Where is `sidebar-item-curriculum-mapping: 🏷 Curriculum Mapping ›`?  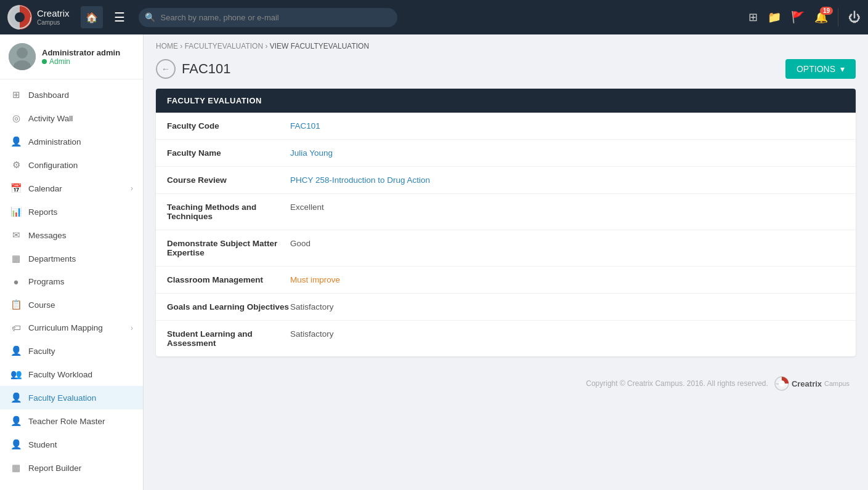
sidebar-item-curriculum-mapping: 🏷 Curriculum Mapping › is located at coordinates (71, 327).